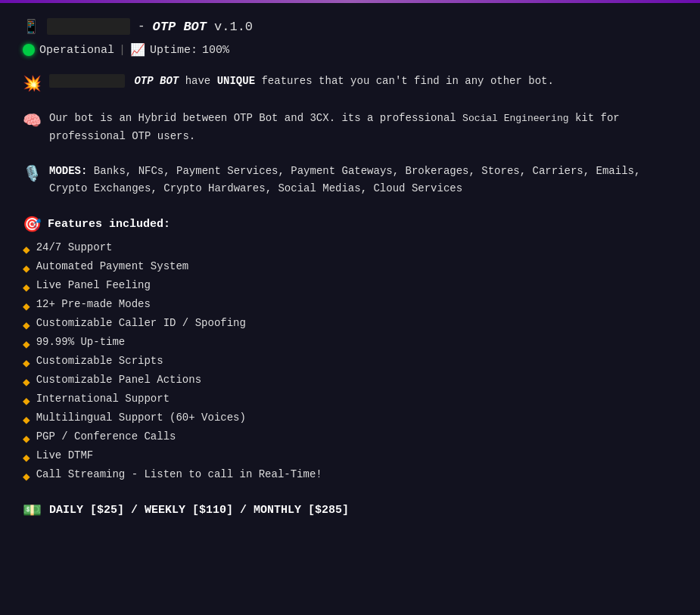 This screenshot has height=615, width=700. What do you see at coordinates (515, 118) in the screenshot?
I see `social-engineering-code: Social Engineering` at bounding box center [515, 118].